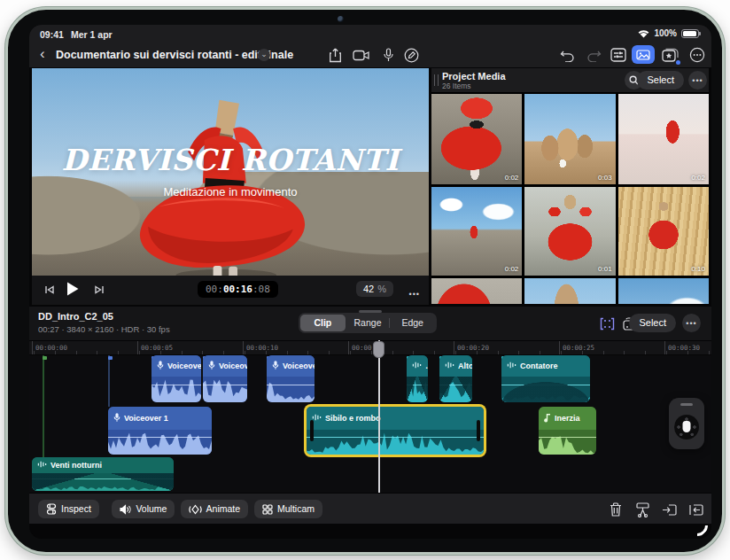 This screenshot has height=560, width=730. I want to click on button-label: Inspect, so click(76, 509).